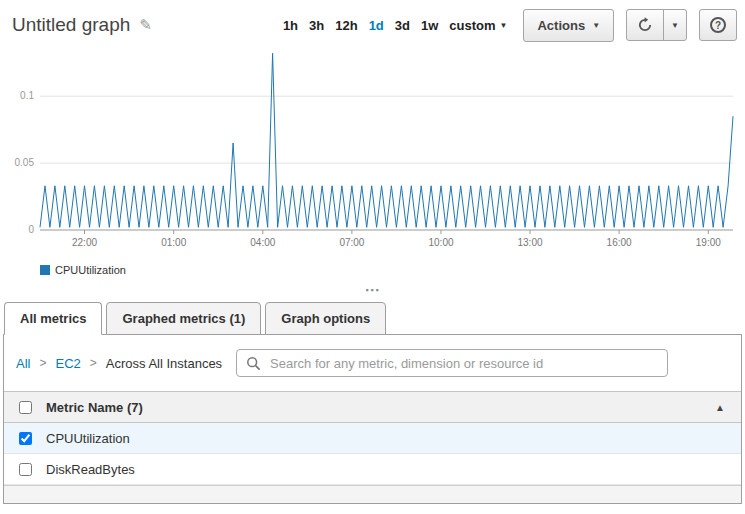  Describe the element at coordinates (372, 438) in the screenshot. I see `table-row-cpuutilization: CPUUtilization` at that location.